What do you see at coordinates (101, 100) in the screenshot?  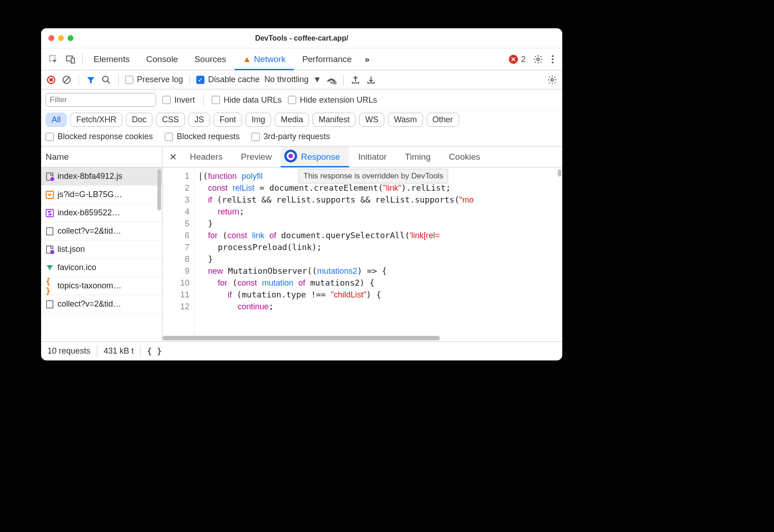 I see `filter-input` at bounding box center [101, 100].